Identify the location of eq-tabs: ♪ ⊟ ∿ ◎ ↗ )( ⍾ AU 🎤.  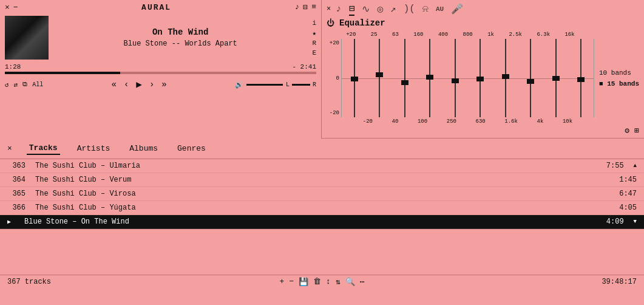
(399, 9).